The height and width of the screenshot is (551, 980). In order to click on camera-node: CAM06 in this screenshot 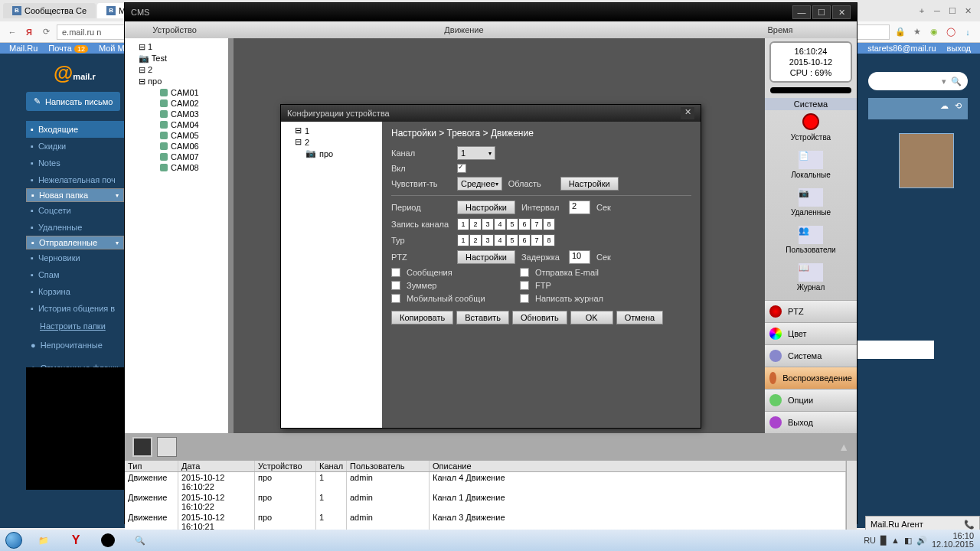, I will do `click(176, 146)`.